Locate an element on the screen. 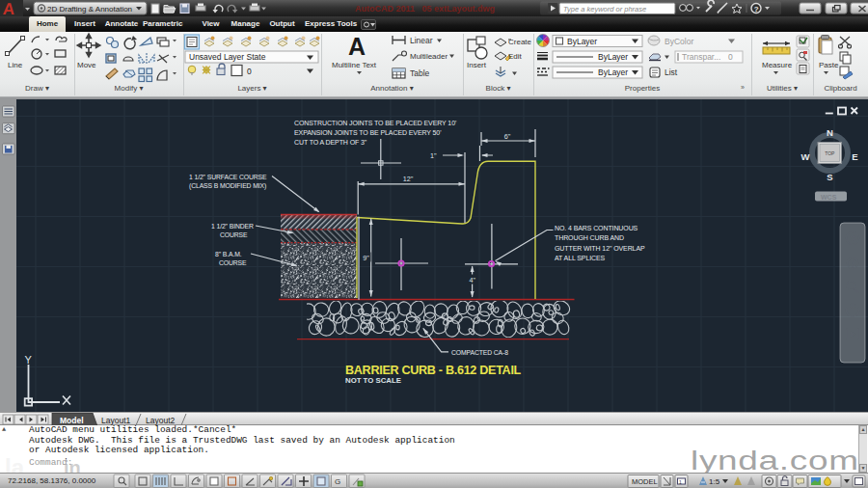 This screenshot has width=868, height=488. svg-text: W is located at coordinates (806, 156).